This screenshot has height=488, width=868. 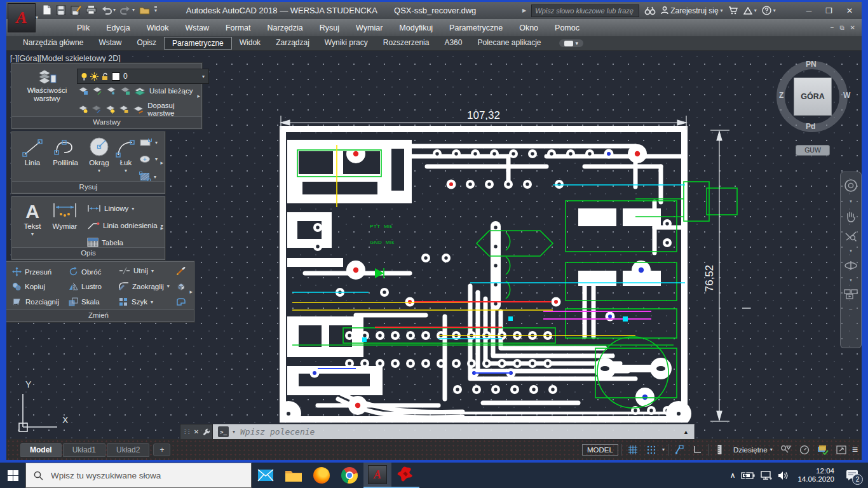 What do you see at coordinates (852, 475) in the screenshot?
I see `action-center-button: 2` at bounding box center [852, 475].